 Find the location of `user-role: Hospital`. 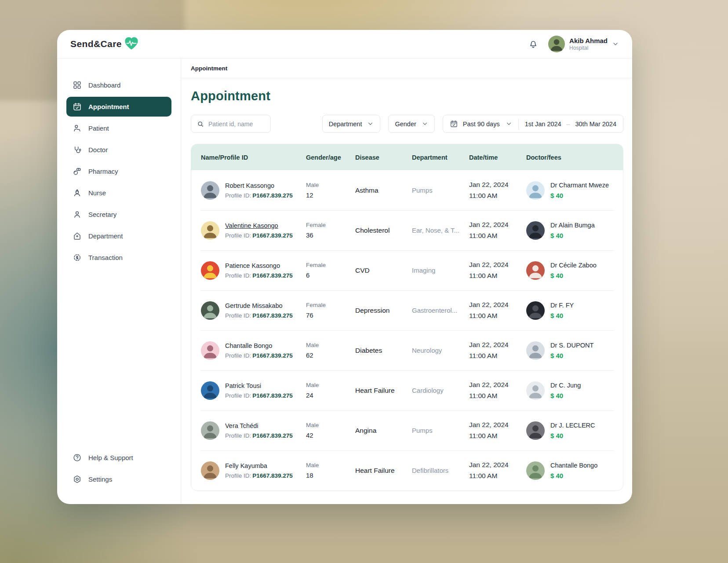

user-role: Hospital is located at coordinates (588, 48).